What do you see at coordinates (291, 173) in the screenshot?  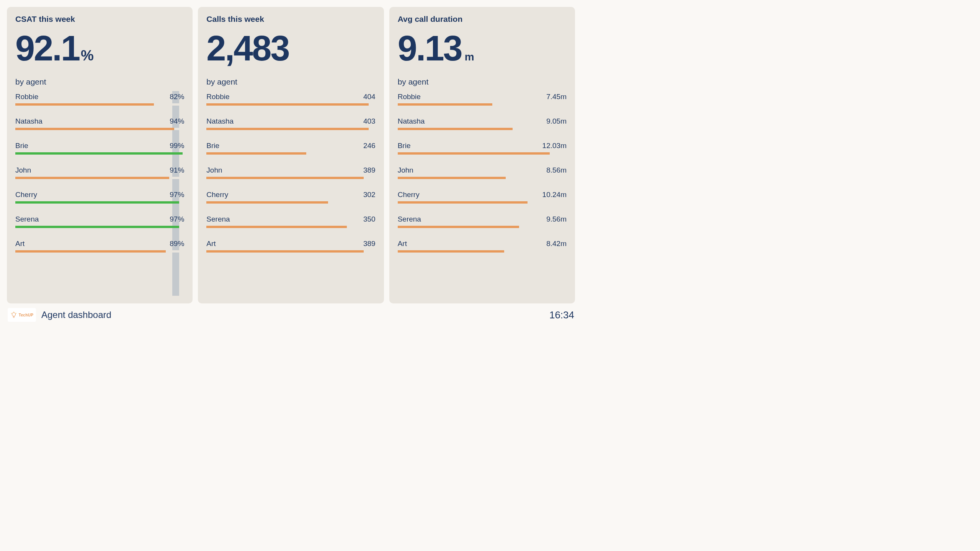 I see `agent-row: John389` at bounding box center [291, 173].